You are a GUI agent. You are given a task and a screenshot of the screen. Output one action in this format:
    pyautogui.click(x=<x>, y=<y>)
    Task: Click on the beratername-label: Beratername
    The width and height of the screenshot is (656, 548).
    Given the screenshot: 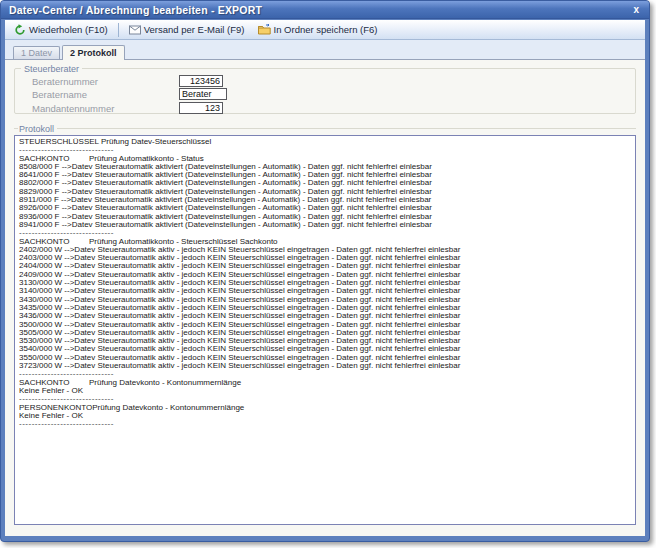 What is the action you would take?
    pyautogui.click(x=60, y=94)
    